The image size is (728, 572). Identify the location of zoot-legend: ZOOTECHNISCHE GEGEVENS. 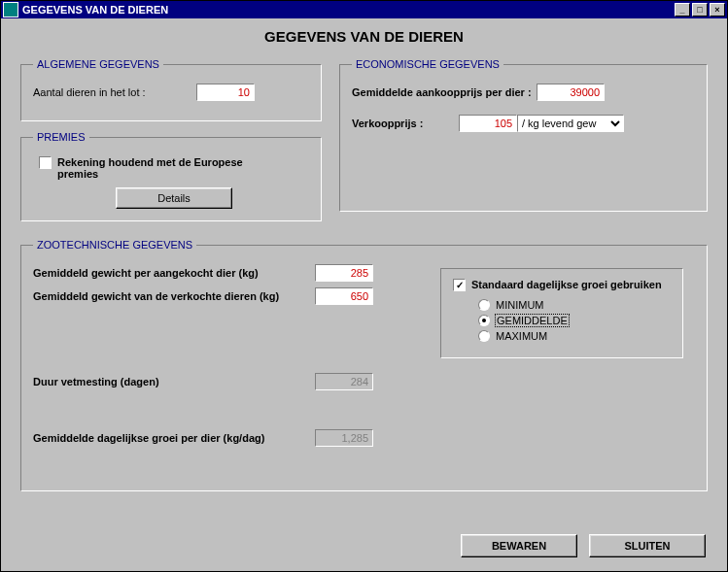
(115, 245).